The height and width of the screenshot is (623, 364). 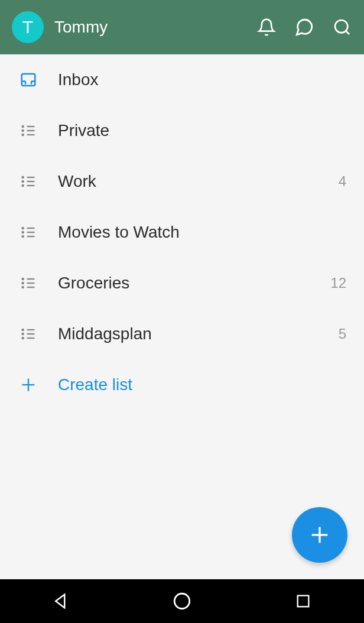 I want to click on list-item-groceries: Groceries 12, so click(x=182, y=283).